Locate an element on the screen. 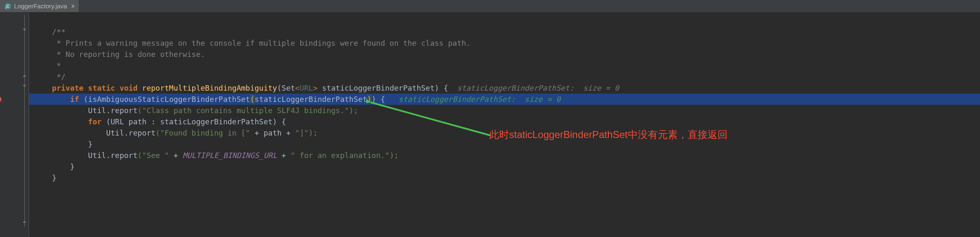  comment-text: * is located at coordinates (47, 66).